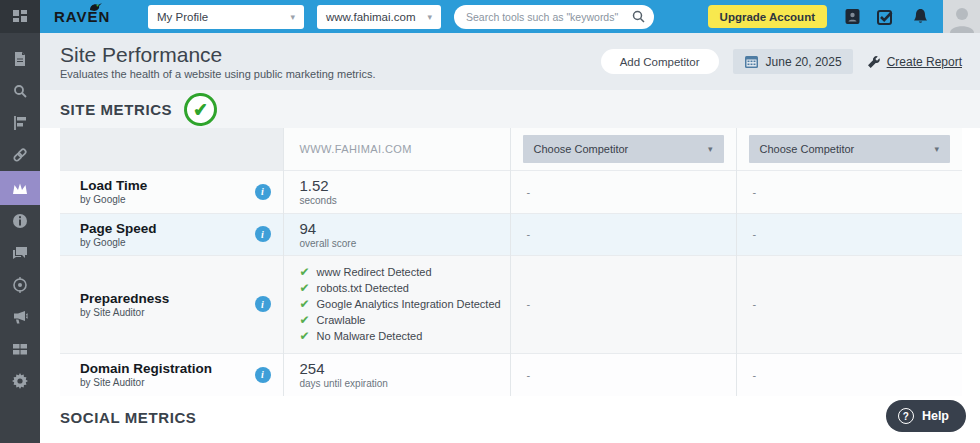 This screenshot has width=980, height=443. Describe the element at coordinates (638, 16) in the screenshot. I see `search-icon` at that location.